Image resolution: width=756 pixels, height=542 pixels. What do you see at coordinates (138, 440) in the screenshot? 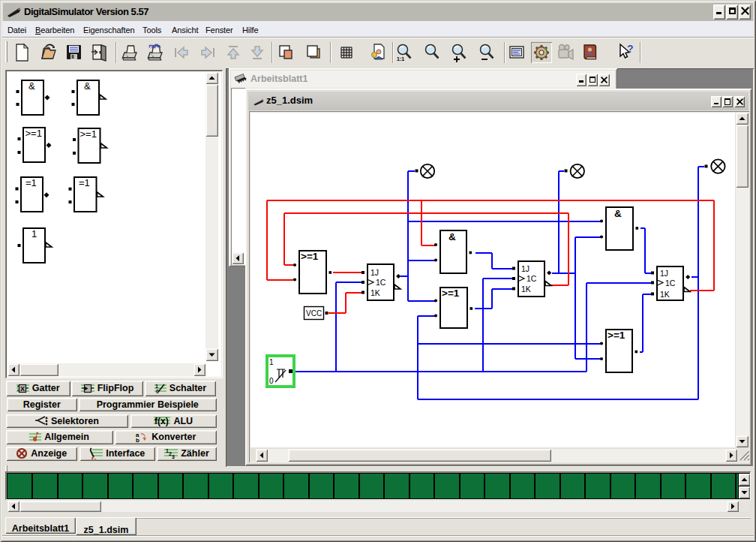
I see `svg-text: b` at bounding box center [138, 440].